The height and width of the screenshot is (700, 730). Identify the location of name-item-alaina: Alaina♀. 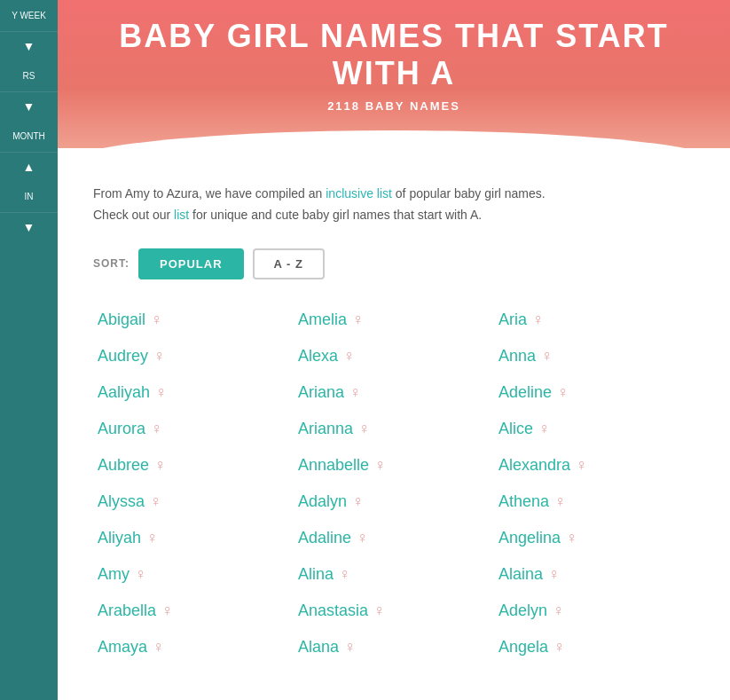
(594, 575).